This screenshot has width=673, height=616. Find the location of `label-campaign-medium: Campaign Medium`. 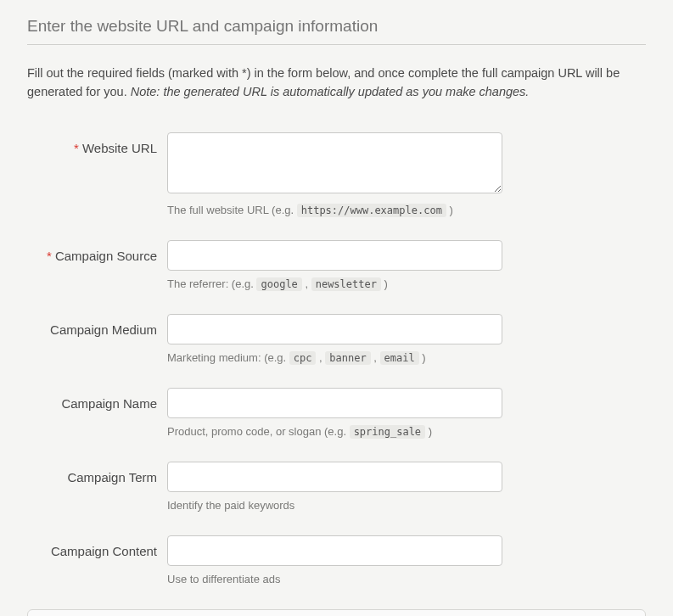

label-campaign-medium: Campaign Medium is located at coordinates (97, 326).